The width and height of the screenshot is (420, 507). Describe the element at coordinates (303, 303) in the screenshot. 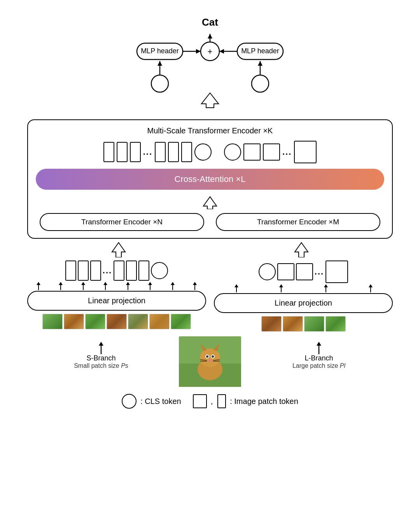

I see `l-linear-proj: Linear projection` at that location.